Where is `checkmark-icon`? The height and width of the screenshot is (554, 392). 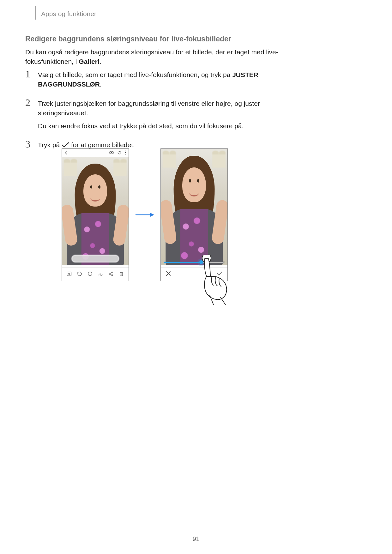
checkmark-icon is located at coordinates (65, 144).